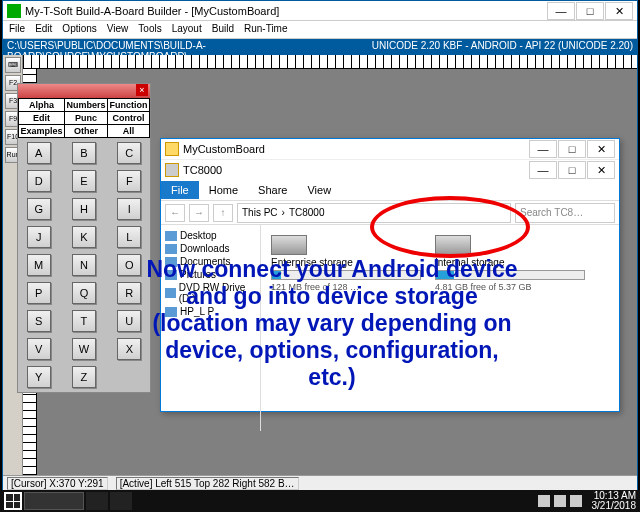  What do you see at coordinates (84, 209) in the screenshot?
I see `key-h: H` at bounding box center [84, 209].